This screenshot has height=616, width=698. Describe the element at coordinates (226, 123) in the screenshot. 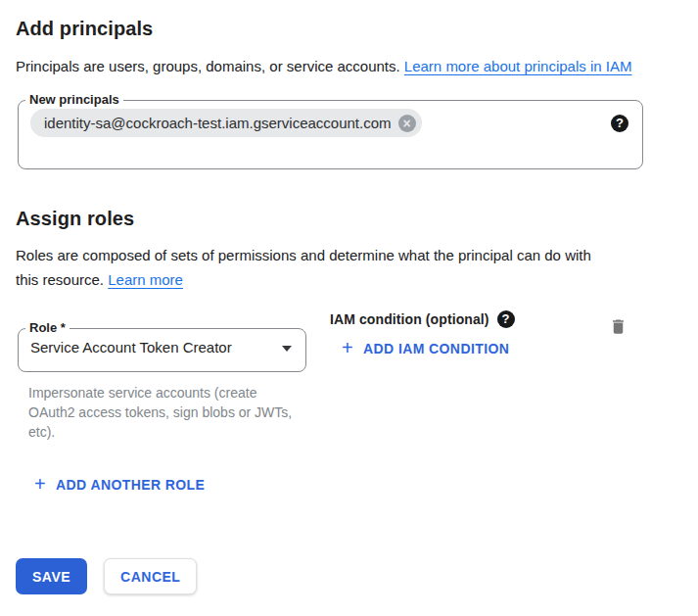

I see `principal-chip: identity-sa@cockroach-test.iam.gservicea…` at that location.